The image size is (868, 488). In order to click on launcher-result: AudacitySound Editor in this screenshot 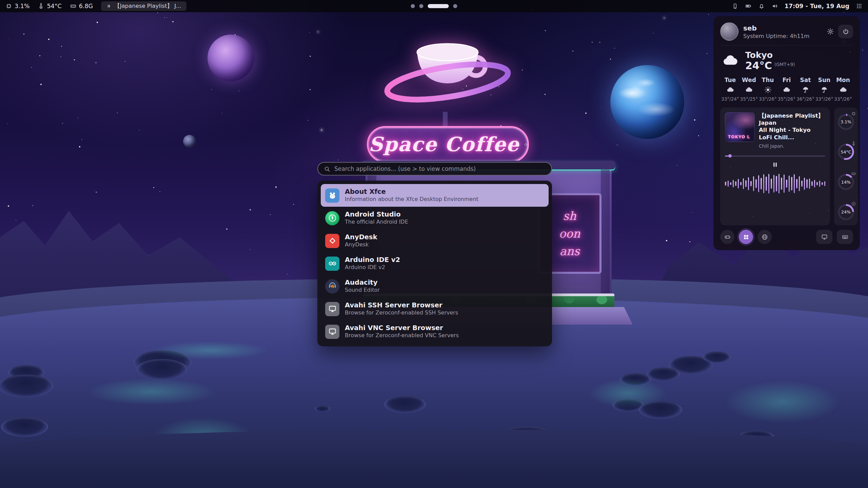, I will do `click(435, 286)`.